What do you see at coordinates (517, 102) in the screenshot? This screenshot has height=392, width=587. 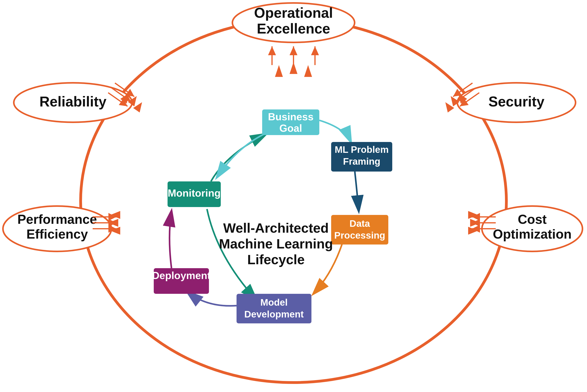 I see `svg-text: Security` at bounding box center [517, 102].